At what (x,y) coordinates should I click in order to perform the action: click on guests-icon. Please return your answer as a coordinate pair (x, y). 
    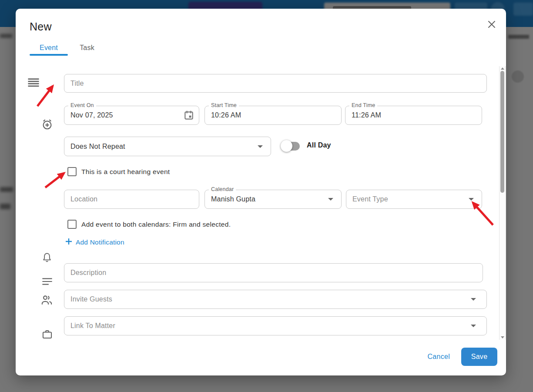
    Looking at the image, I should click on (47, 301).